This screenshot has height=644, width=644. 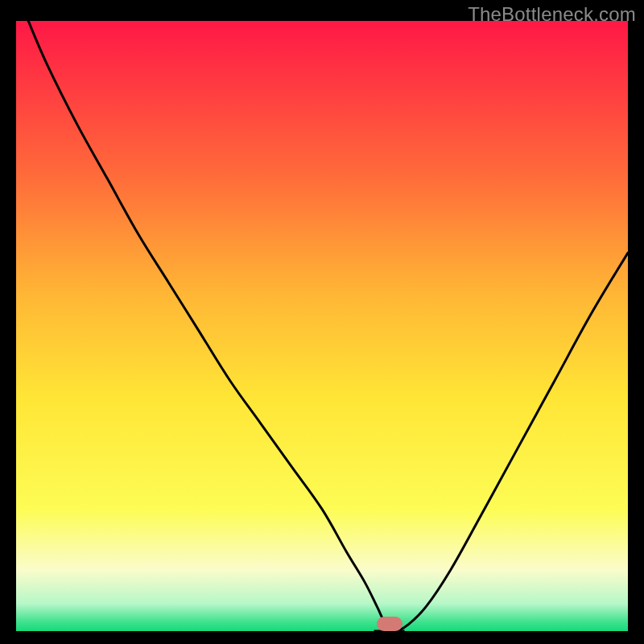 I want to click on watermark-text: TheBottleneck.com, so click(x=552, y=14).